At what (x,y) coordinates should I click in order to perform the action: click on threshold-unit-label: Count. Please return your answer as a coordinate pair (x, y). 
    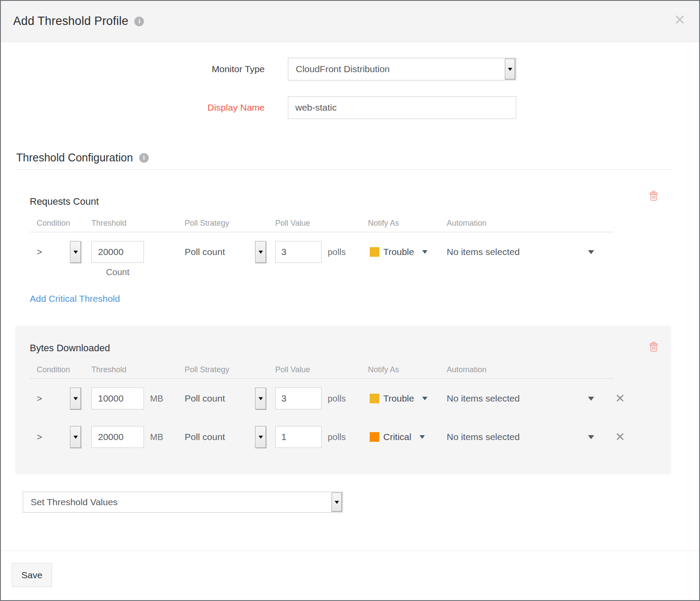
    Looking at the image, I should click on (118, 272).